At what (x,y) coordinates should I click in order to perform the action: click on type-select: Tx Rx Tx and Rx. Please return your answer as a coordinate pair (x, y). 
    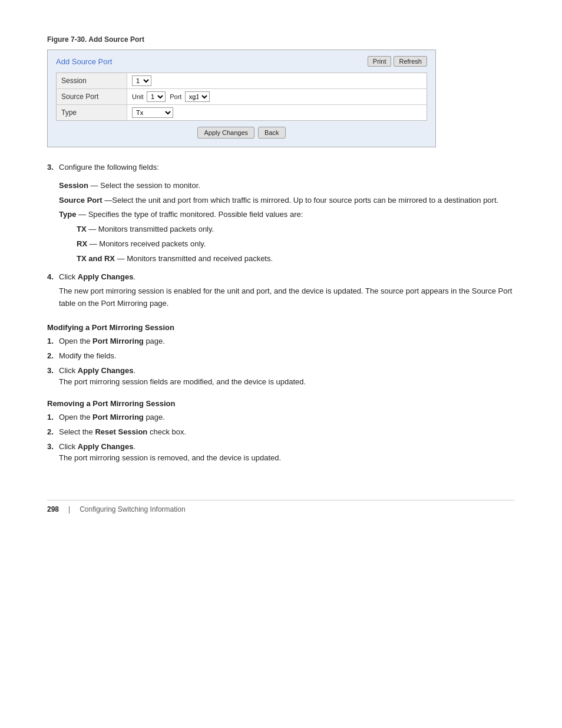
    Looking at the image, I should click on (153, 113).